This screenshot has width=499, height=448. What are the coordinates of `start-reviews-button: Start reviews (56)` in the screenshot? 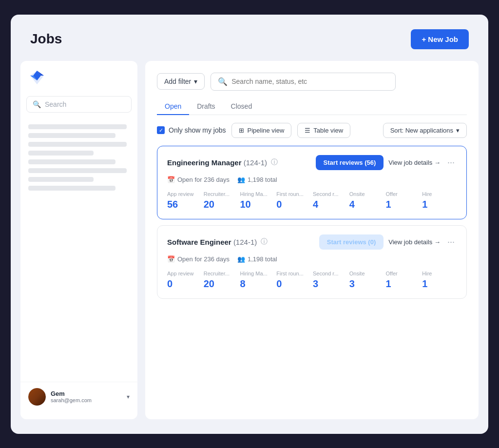 It's located at (350, 163).